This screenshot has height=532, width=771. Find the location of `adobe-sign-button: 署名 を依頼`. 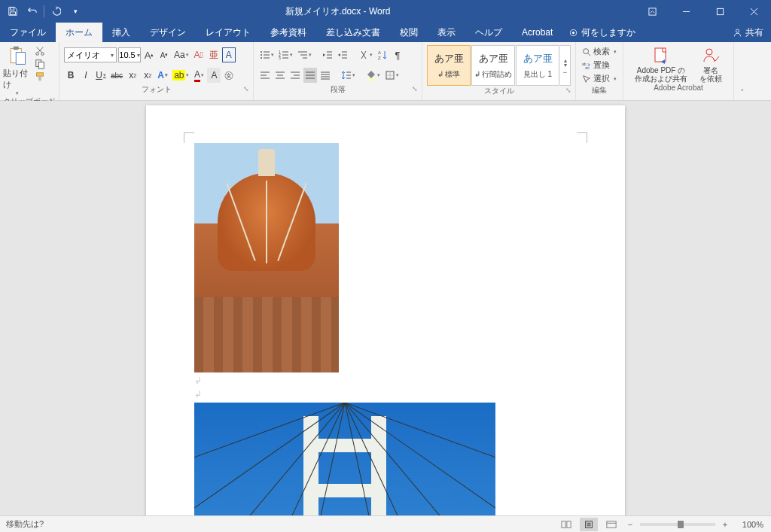

adobe-sign-button: 署名 を依頼 is located at coordinates (711, 65).